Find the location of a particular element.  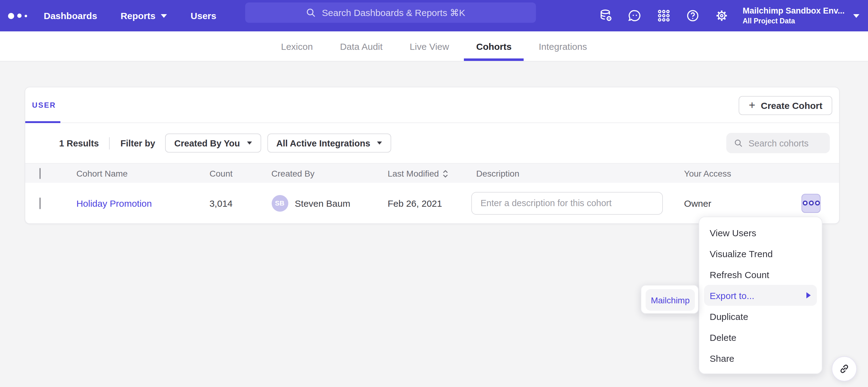

created-by-filter: Created By You is located at coordinates (213, 143).